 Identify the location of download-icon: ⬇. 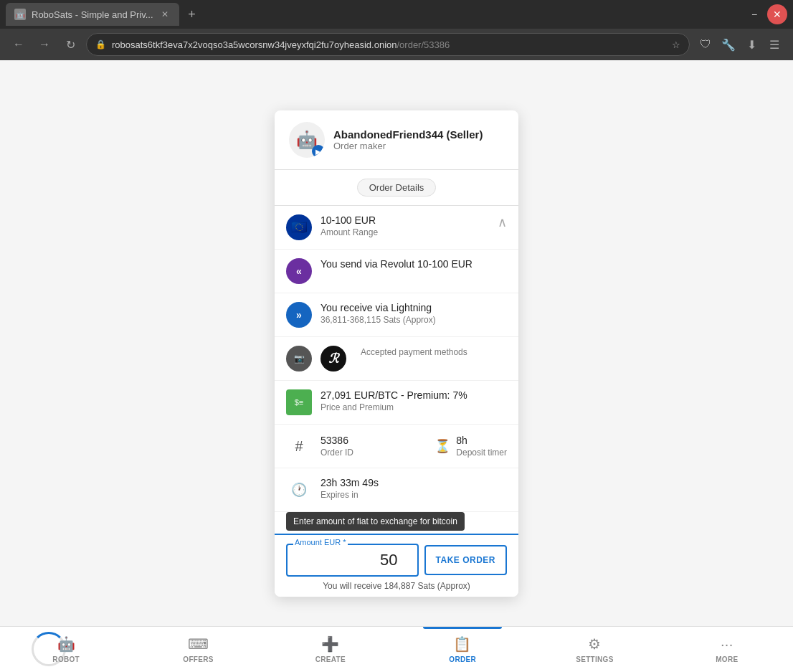
(751, 44).